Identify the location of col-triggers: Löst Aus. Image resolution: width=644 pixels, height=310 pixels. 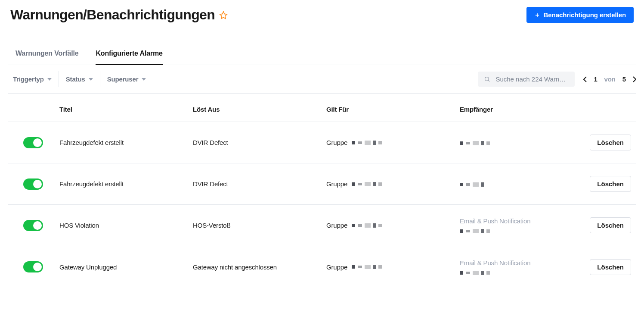
(260, 110).